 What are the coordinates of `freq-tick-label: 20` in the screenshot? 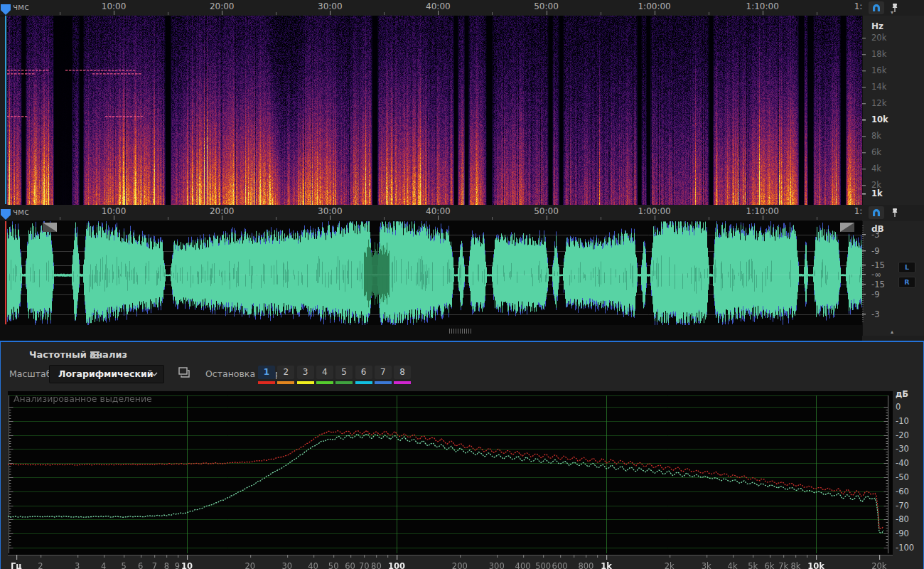 It's located at (250, 565).